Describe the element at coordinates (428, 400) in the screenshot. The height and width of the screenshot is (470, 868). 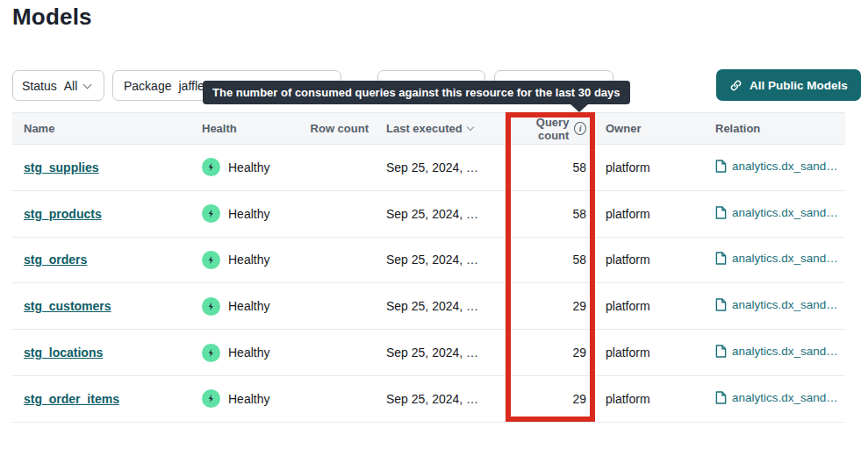
I see `table-row: stg_order_items Healthy Sep 25, 2024, … …` at that location.